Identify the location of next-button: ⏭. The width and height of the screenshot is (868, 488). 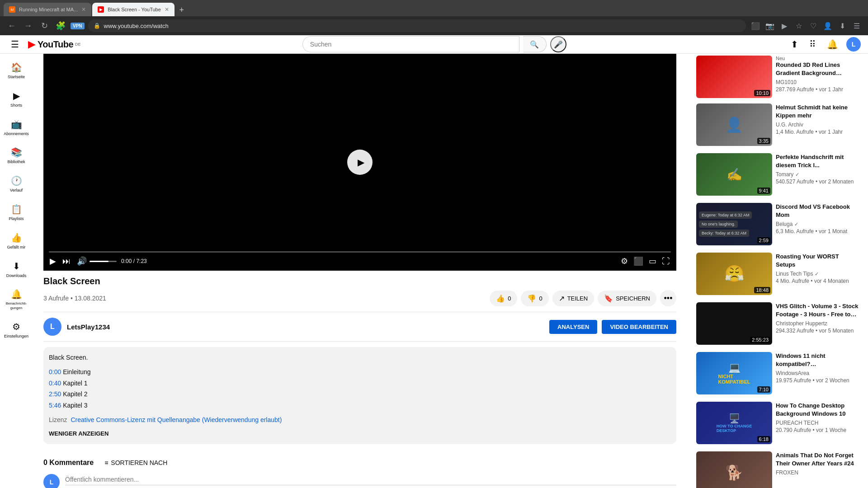
(66, 261).